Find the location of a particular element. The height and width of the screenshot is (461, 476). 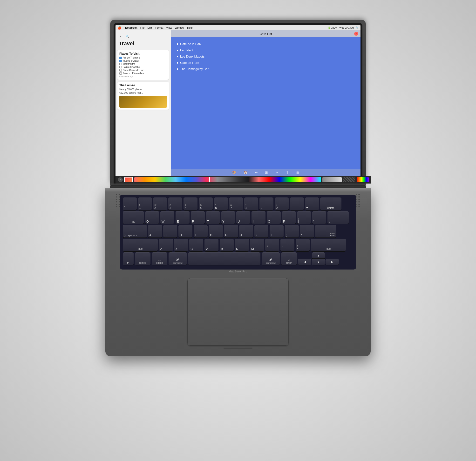

key-x: X is located at coordinates (181, 245).